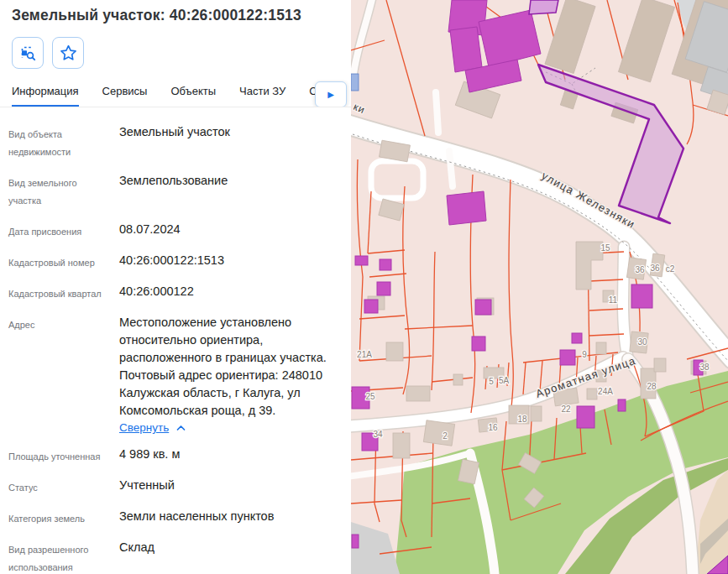 This screenshot has width=728, height=574. I want to click on favorite-button, so click(68, 53).